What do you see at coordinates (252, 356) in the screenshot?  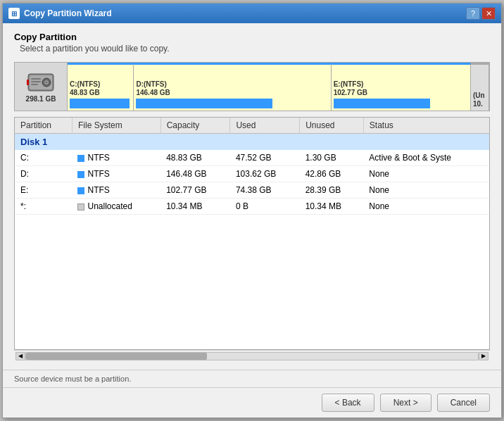 I see `scrollbar-track` at bounding box center [252, 356].